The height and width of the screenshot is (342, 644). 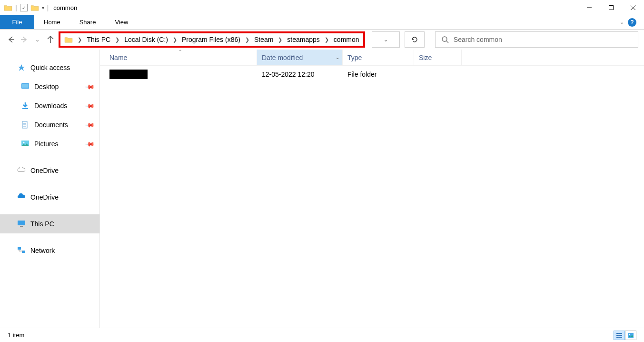 What do you see at coordinates (25, 144) in the screenshot?
I see `pictures-icon` at bounding box center [25, 144].